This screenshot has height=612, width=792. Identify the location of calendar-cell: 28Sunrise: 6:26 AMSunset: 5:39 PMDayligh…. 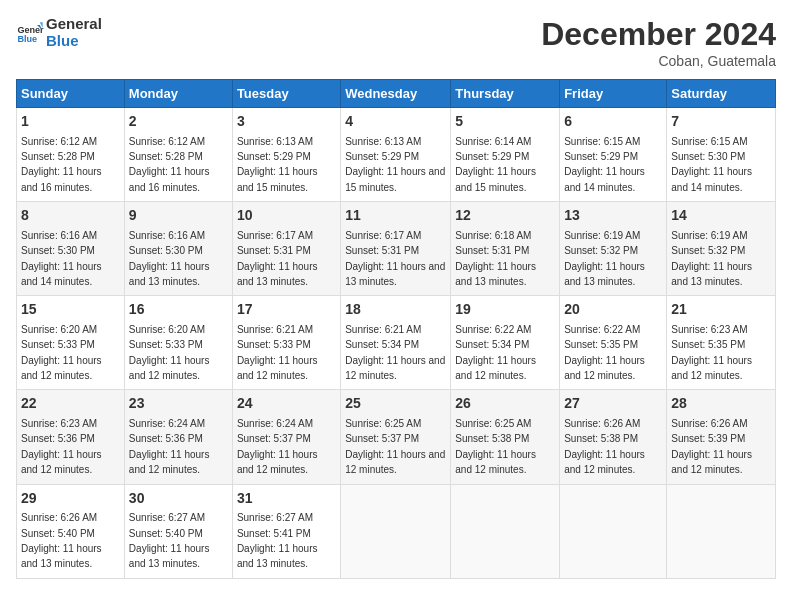
(722, 437).